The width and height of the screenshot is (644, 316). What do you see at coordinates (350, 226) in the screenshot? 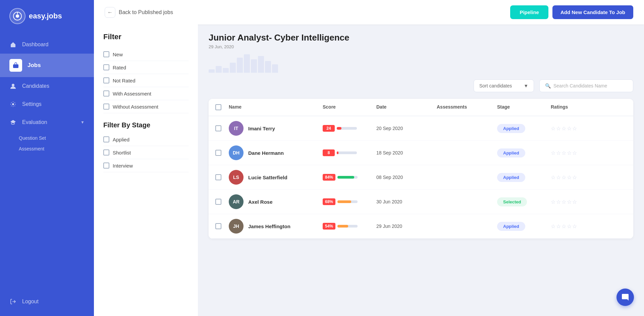
I see `score-cell: 54%` at bounding box center [350, 226].